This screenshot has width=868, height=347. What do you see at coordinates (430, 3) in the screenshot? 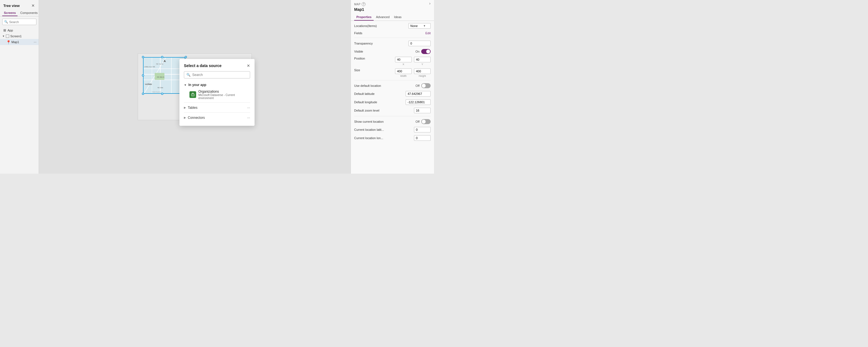
I see `expand-arrow-icon: ›` at bounding box center [430, 3].